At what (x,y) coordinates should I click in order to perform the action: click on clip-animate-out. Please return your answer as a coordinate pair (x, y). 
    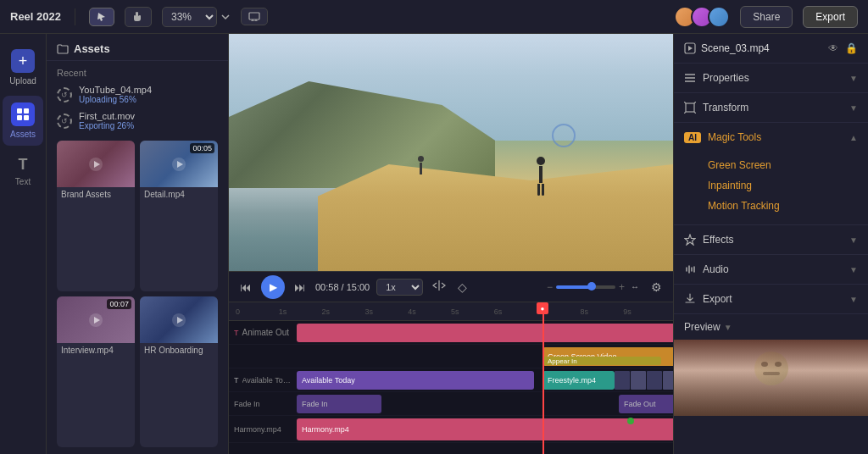
    Looking at the image, I should click on (485, 333).